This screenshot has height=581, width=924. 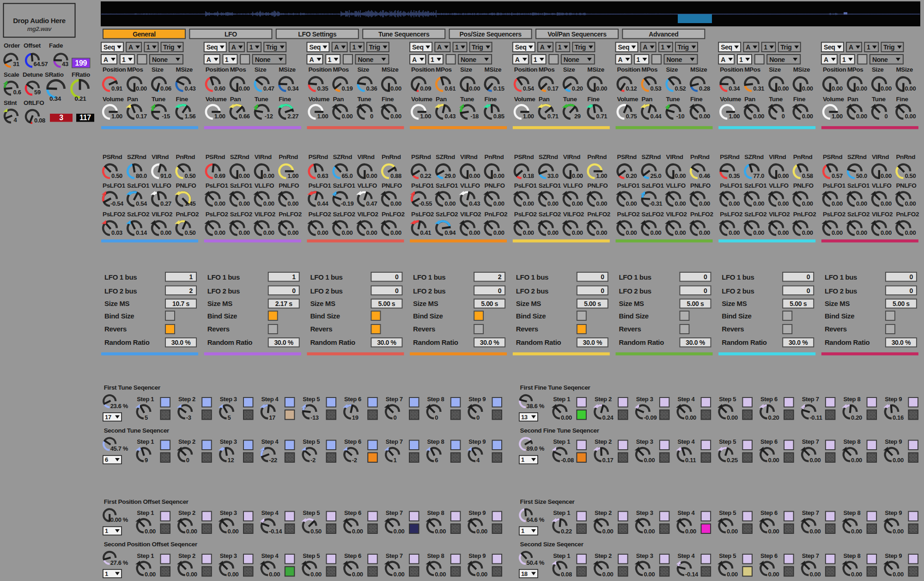 What do you see at coordinates (902, 99) in the screenshot?
I see `svg-text: Fine` at bounding box center [902, 99].